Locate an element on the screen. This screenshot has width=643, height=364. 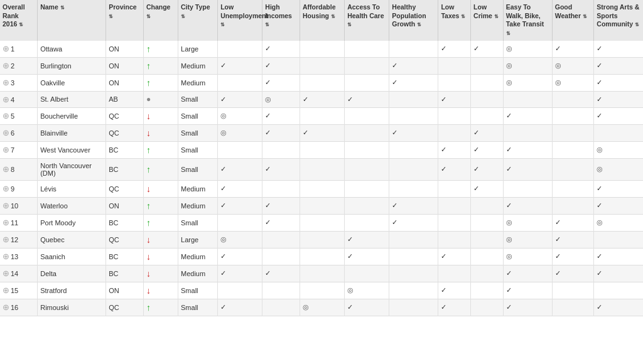
cell-name: Boucherville is located at coordinates (72, 115).